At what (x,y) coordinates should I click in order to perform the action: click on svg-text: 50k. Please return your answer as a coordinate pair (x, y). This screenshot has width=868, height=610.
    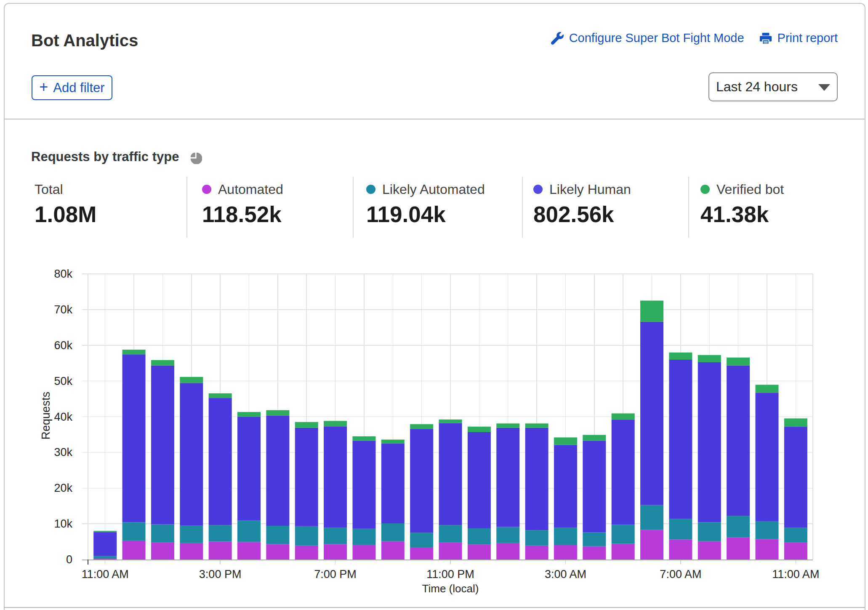
    Looking at the image, I should click on (63, 381).